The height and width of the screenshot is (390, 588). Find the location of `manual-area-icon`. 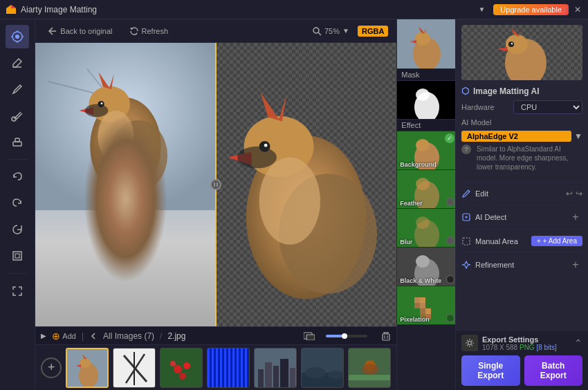

manual-area-icon is located at coordinates (466, 241).